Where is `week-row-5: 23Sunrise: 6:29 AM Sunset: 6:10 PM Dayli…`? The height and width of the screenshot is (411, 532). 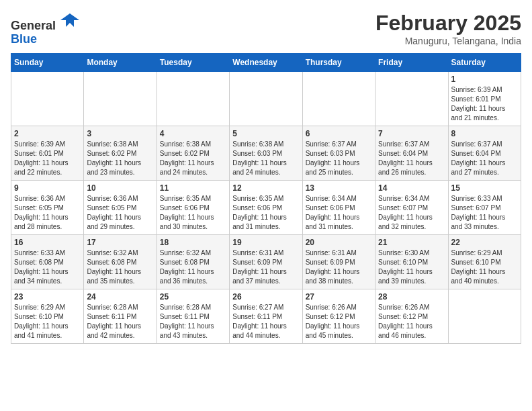 week-row-5: 23Sunrise: 6:29 AM Sunset: 6:10 PM Dayli… is located at coordinates (266, 317).